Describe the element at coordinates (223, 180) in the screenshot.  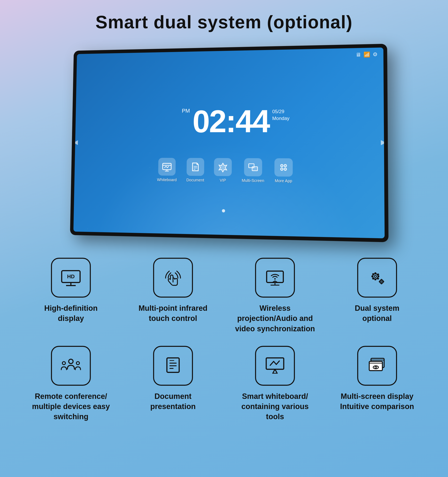
I see `app-vip-label: VIP` at that location.